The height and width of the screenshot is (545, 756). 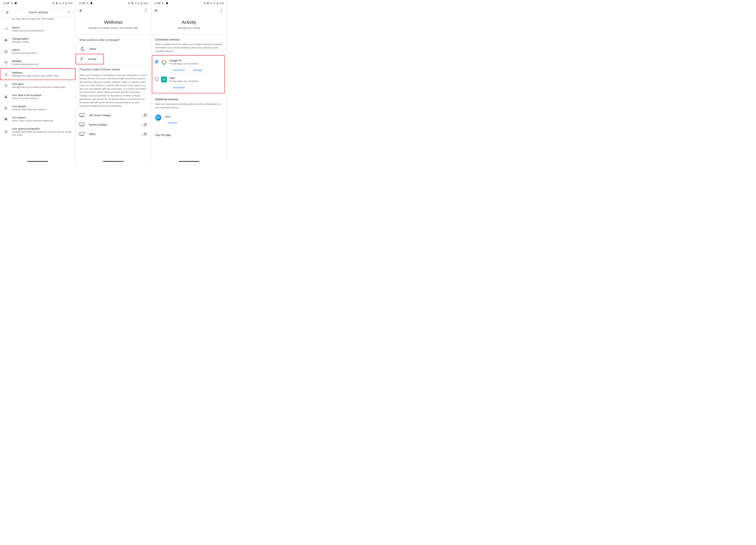 What do you see at coordinates (38, 63) in the screenshot?
I see `settings-item-weather: WeatherPreferred temperature unit` at bounding box center [38, 63].